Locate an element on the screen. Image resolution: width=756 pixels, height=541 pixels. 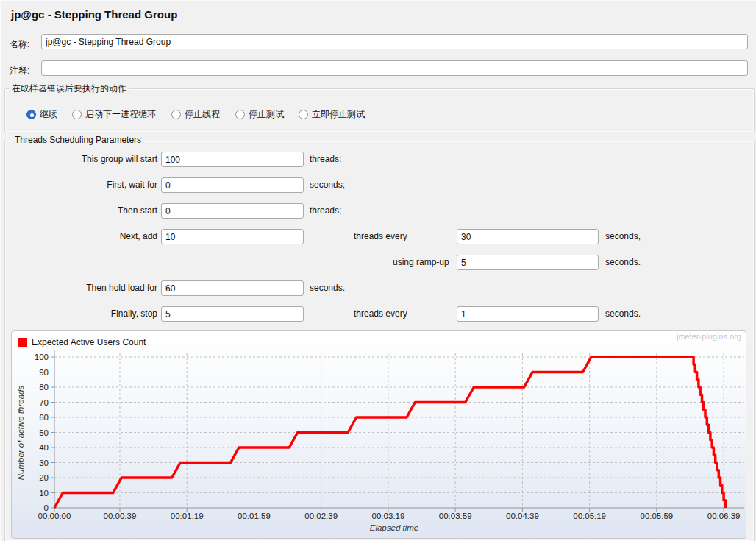
param-suffix-5: seconds. is located at coordinates (327, 289).